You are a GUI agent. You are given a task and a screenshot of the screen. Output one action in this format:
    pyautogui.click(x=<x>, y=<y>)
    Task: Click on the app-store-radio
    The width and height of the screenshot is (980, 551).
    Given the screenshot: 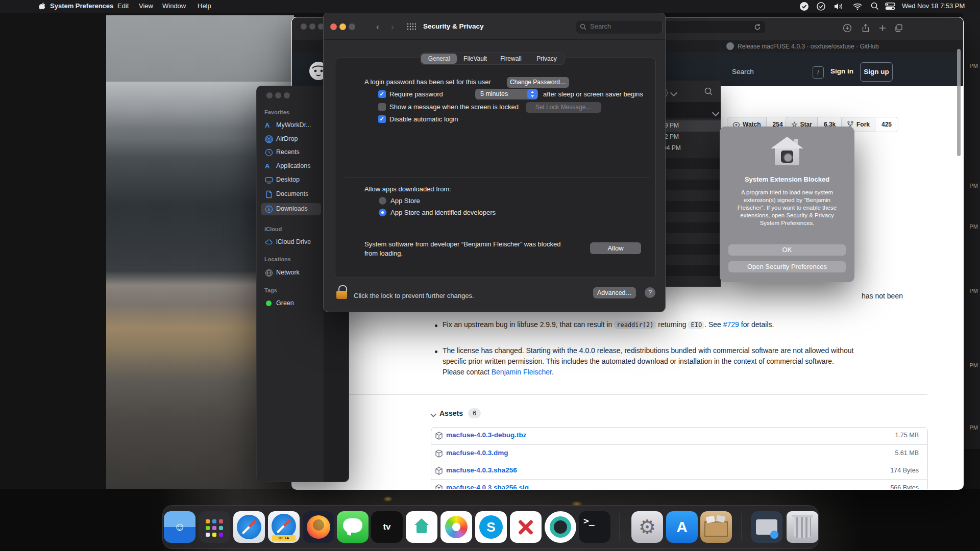 What is the action you would take?
    pyautogui.click(x=383, y=201)
    